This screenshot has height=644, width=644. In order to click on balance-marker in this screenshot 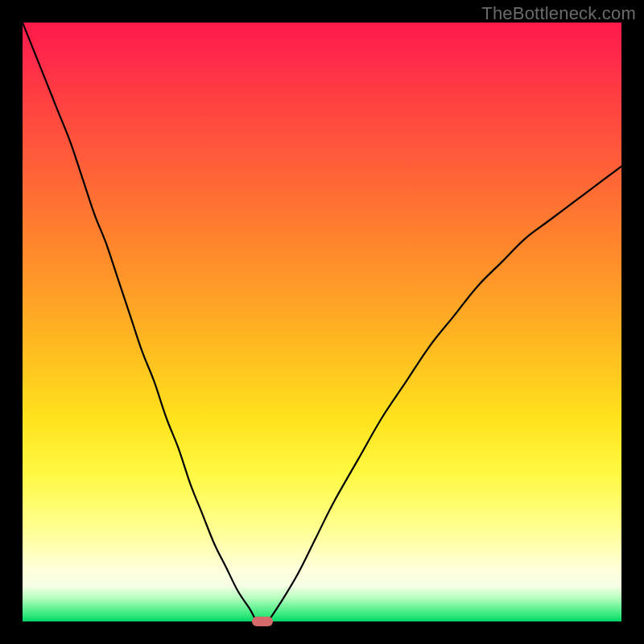, I will do `click(262, 621)`.